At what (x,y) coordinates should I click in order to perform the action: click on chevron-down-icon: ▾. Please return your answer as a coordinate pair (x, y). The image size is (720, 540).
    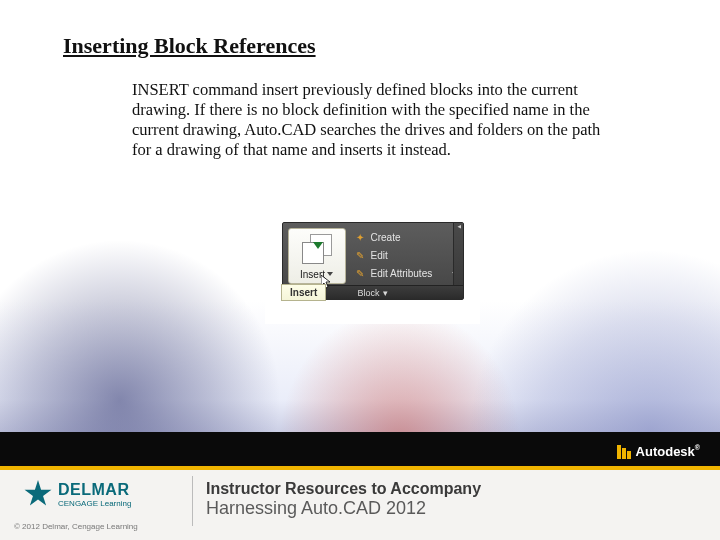
    Looking at the image, I should click on (386, 293).